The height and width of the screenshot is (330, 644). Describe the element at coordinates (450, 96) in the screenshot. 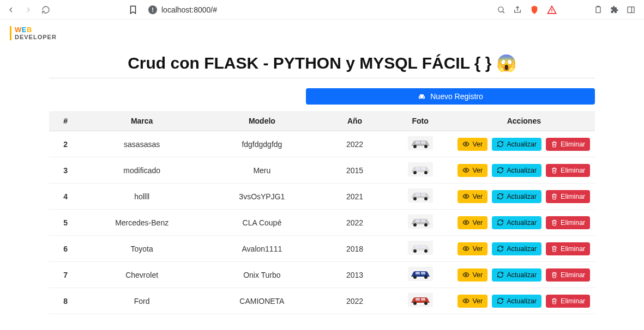

I see `new-record-button: Nuevo Registro` at that location.